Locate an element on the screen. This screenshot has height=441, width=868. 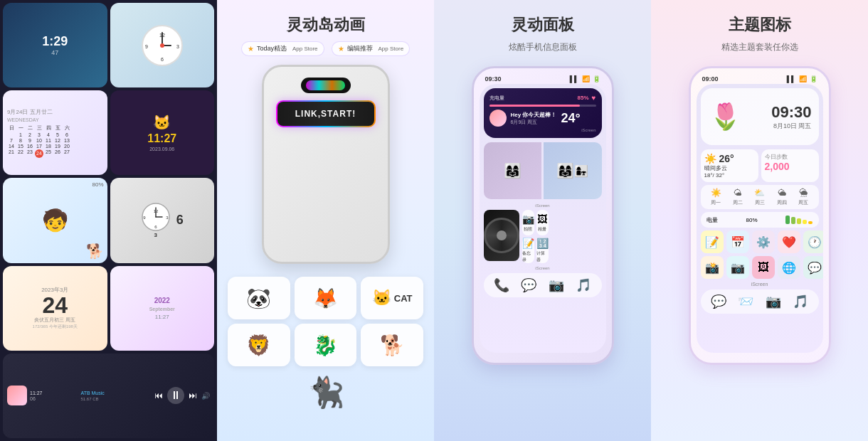
avatar is located at coordinates (498, 118).